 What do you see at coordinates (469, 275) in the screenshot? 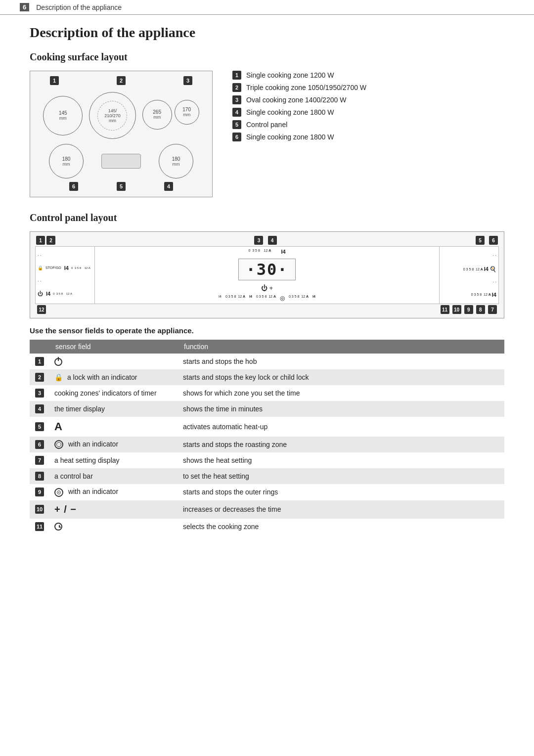
I see `cp-right-panel: · · 0 3 5 8 12 A I4 🍳 · · 0 3 5 8 12 A I…` at bounding box center [469, 275].